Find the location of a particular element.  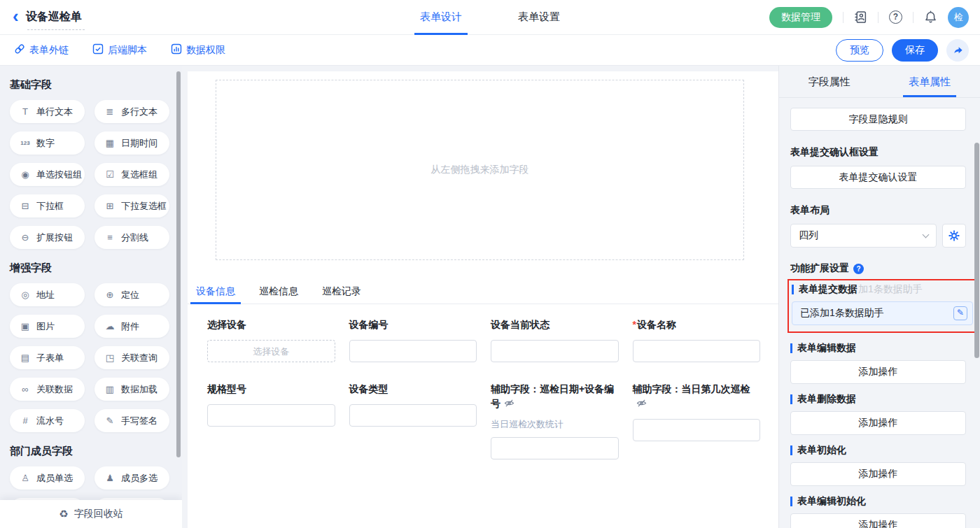

layout-gear-button is located at coordinates (954, 236).